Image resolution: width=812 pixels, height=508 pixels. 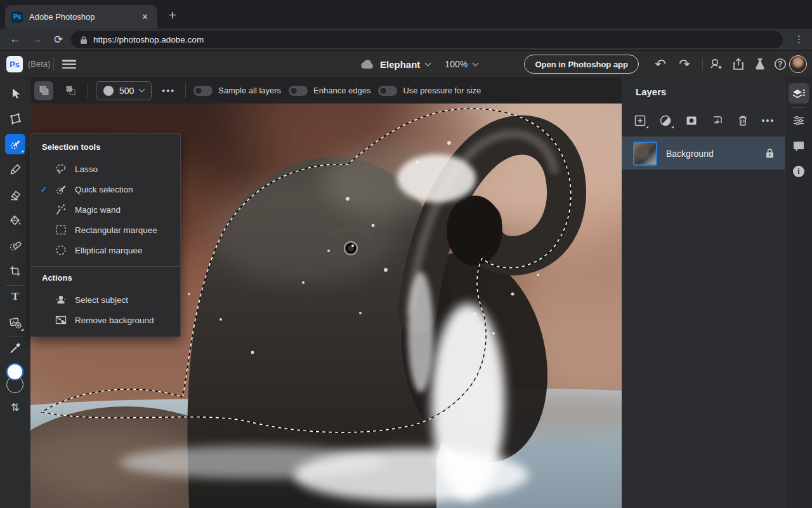 I want to click on quick-selection-tool, so click(x=15, y=144).